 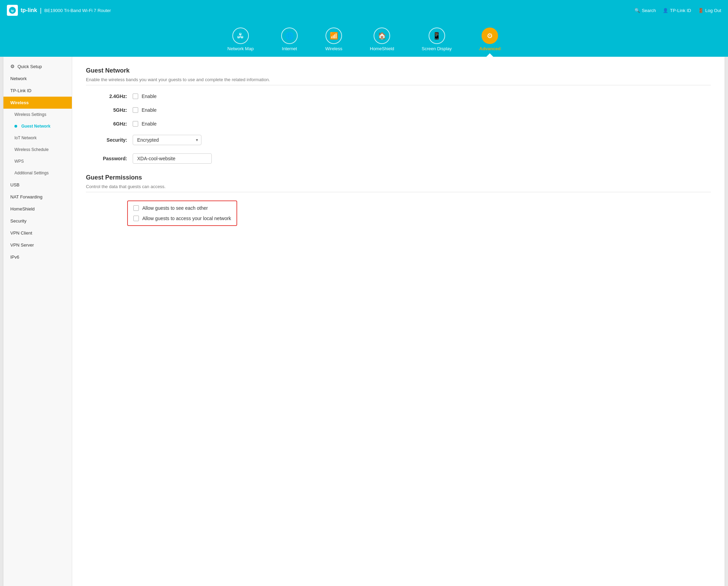 What do you see at coordinates (398, 124) in the screenshot?
I see `band-6ghz-row: 6GHz: Enable` at bounding box center [398, 124].